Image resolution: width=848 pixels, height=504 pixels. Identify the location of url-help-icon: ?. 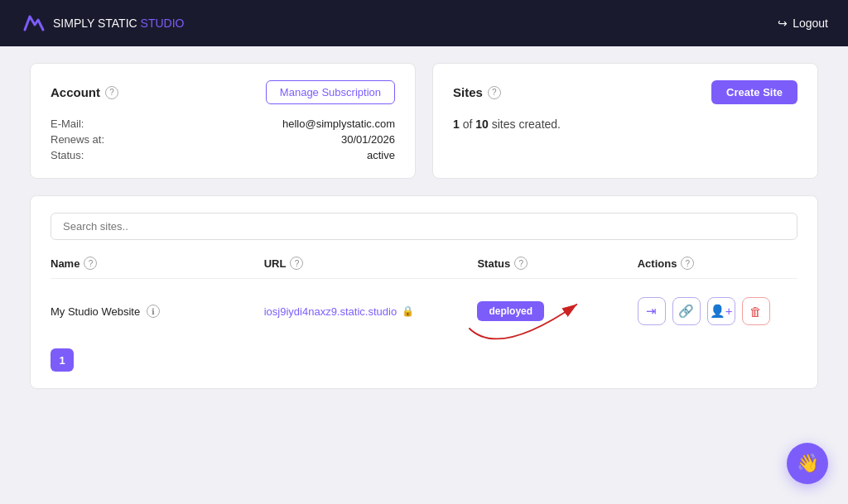
(296, 263).